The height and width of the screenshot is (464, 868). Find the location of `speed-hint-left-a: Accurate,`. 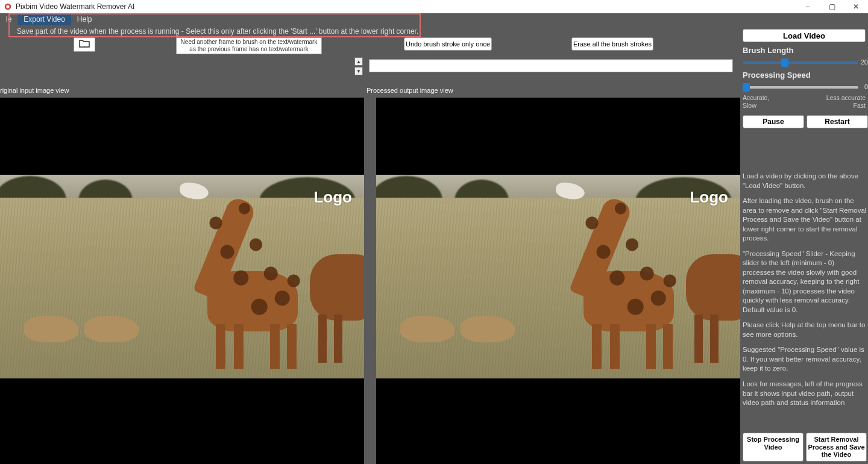

speed-hint-left-a: Accurate, is located at coordinates (756, 98).